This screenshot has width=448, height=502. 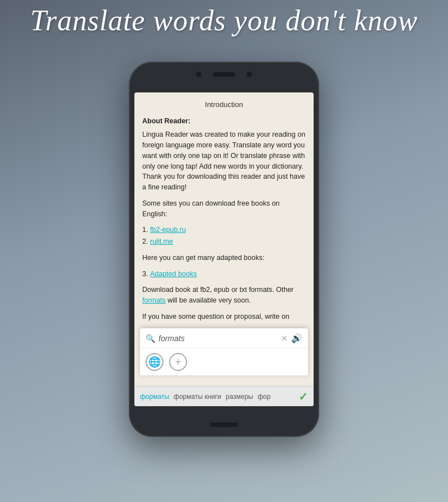 I want to click on screen-title: Introduction, so click(x=224, y=105).